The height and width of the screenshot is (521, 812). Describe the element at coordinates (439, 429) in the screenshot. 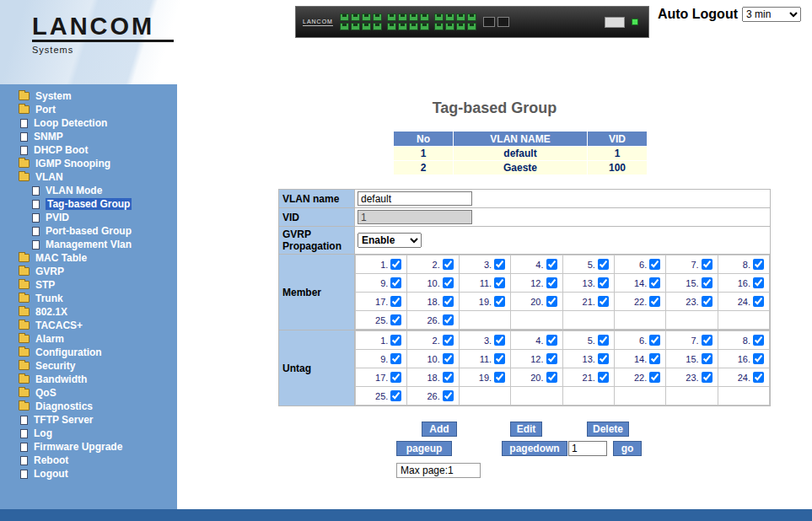

I see `add-button: Add` at that location.